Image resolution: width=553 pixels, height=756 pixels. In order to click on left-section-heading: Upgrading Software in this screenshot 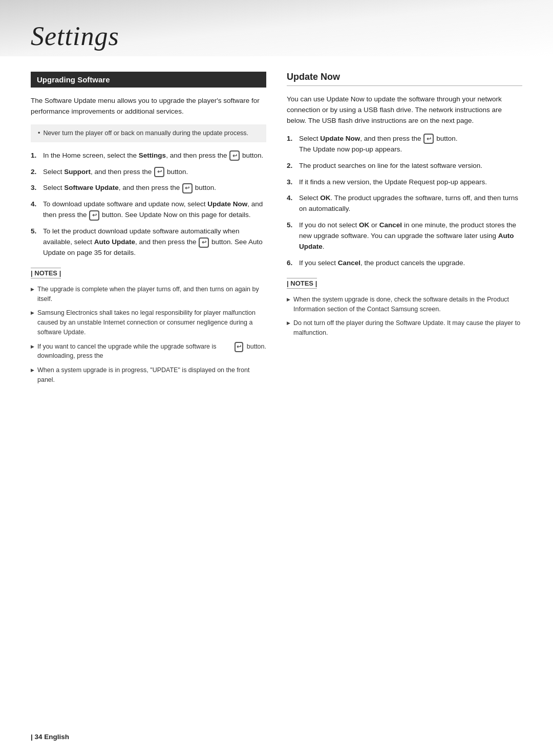, I will do `click(148, 80)`.